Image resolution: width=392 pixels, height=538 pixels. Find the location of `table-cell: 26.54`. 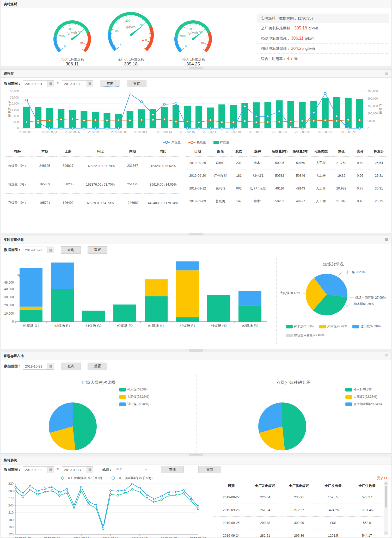

table-cell: 26.54 is located at coordinates (379, 163).